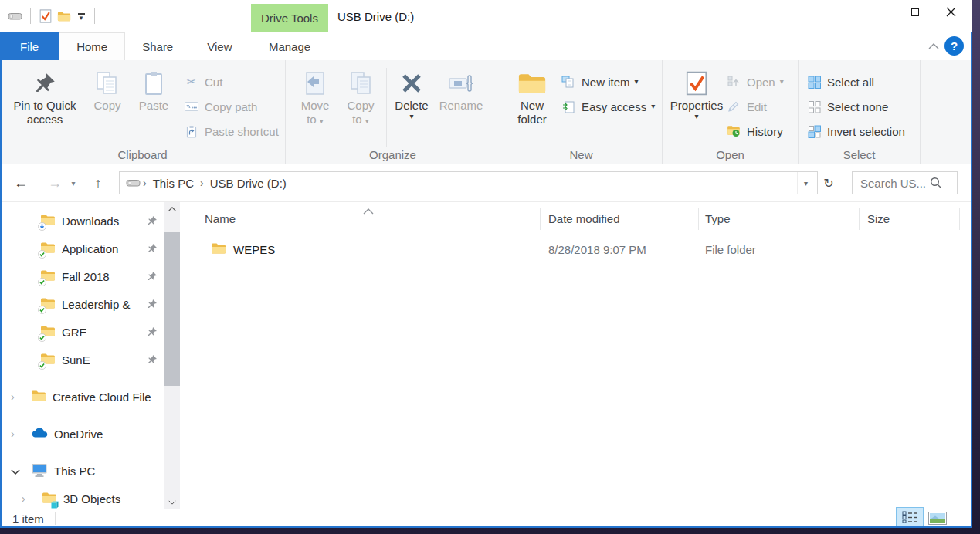 The height and width of the screenshot is (534, 980). I want to click on sidebar-item-application: Application, so click(93, 248).